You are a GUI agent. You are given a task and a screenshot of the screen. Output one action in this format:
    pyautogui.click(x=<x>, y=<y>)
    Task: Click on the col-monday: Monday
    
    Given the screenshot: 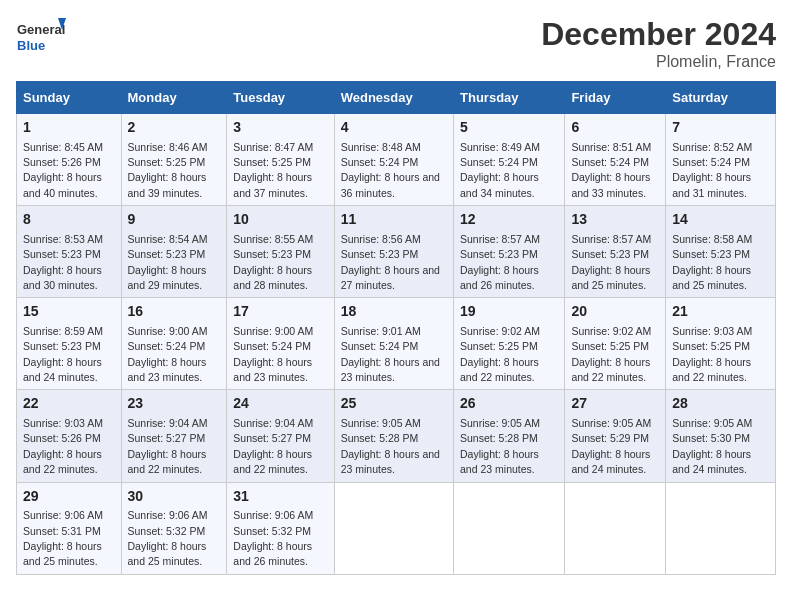 What is the action you would take?
    pyautogui.click(x=174, y=98)
    